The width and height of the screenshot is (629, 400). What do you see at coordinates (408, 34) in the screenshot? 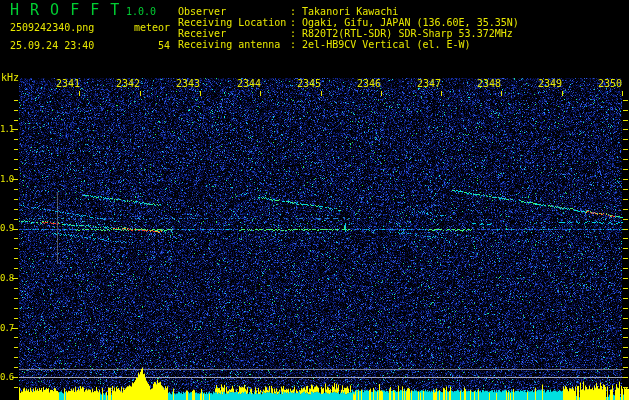
I see `station-info-value: R820T2(RTL-SDR) SDR-Sharp 53.372MHz` at bounding box center [408, 34].